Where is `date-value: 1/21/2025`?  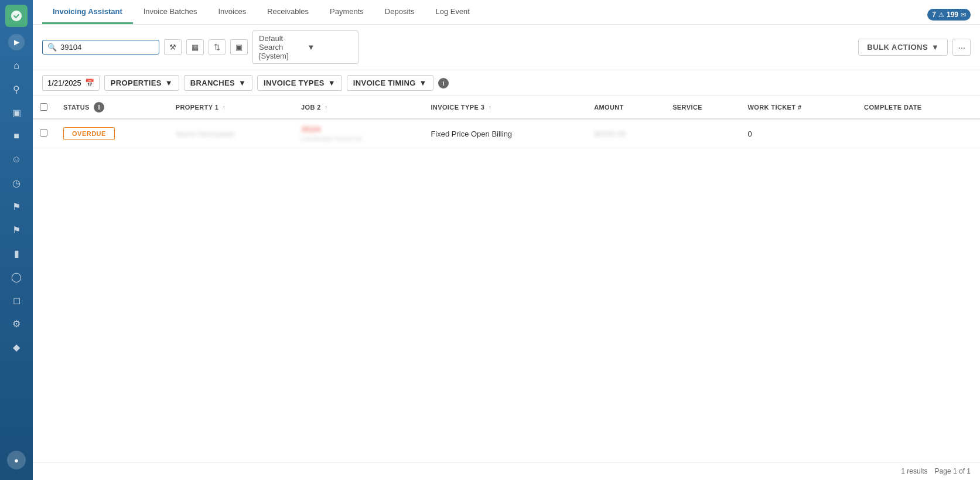
date-value: 1/21/2025 is located at coordinates (64, 83).